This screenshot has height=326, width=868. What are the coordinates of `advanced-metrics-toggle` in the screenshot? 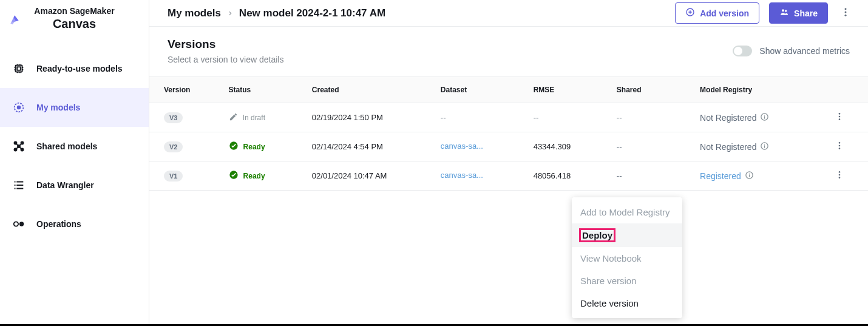 It's located at (742, 51).